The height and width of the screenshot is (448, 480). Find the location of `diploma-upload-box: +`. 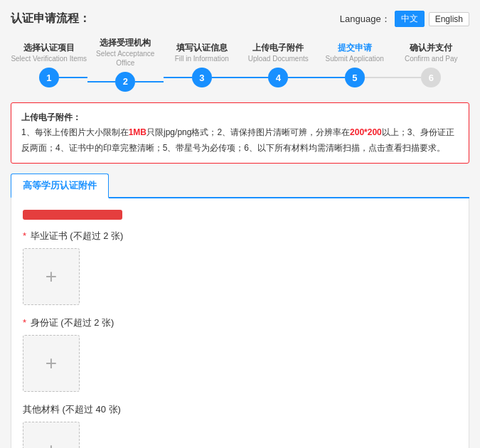

diploma-upload-box: + is located at coordinates (51, 277).